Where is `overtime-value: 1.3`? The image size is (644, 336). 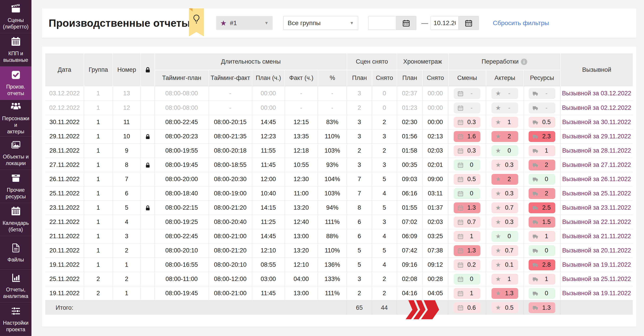 overtime-value: 1.3 is located at coordinates (546, 308).